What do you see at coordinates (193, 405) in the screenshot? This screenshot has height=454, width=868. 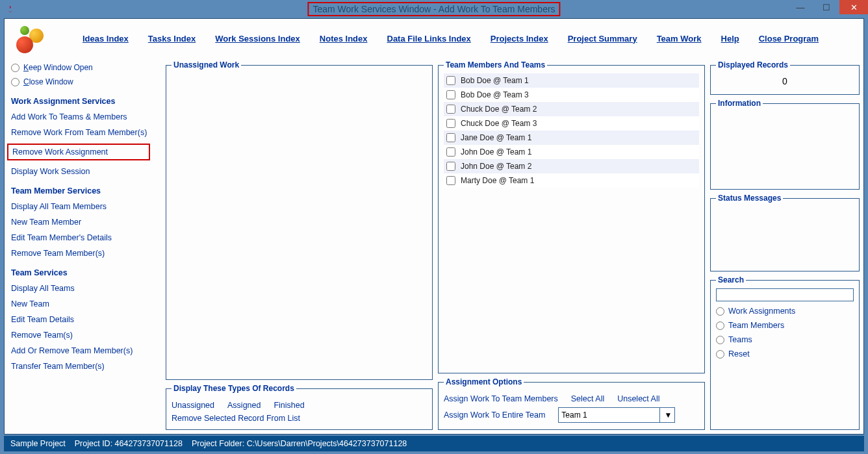 I see `link-unassigned: Unassigned` at bounding box center [193, 405].